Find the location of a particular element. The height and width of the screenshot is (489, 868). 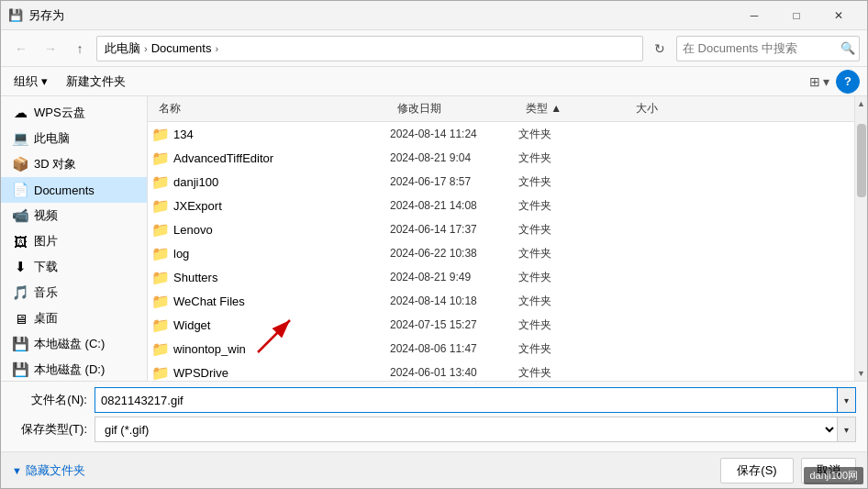

file-name: Widget is located at coordinates (282, 325).